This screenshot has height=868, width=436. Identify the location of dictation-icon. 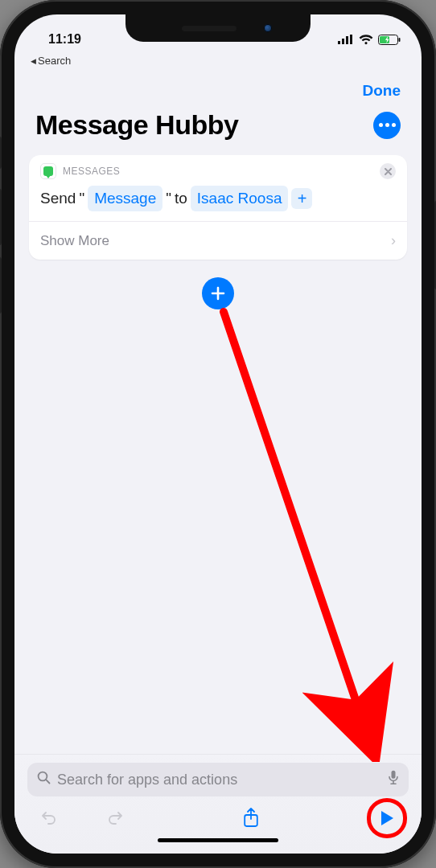
(393, 780).